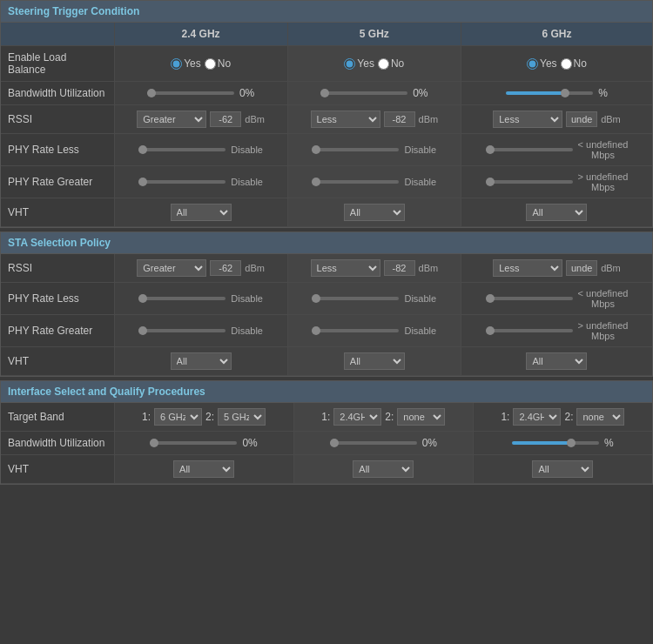 This screenshot has height=644, width=653. What do you see at coordinates (211, 64) in the screenshot?
I see `lb-no-24-radio` at bounding box center [211, 64].